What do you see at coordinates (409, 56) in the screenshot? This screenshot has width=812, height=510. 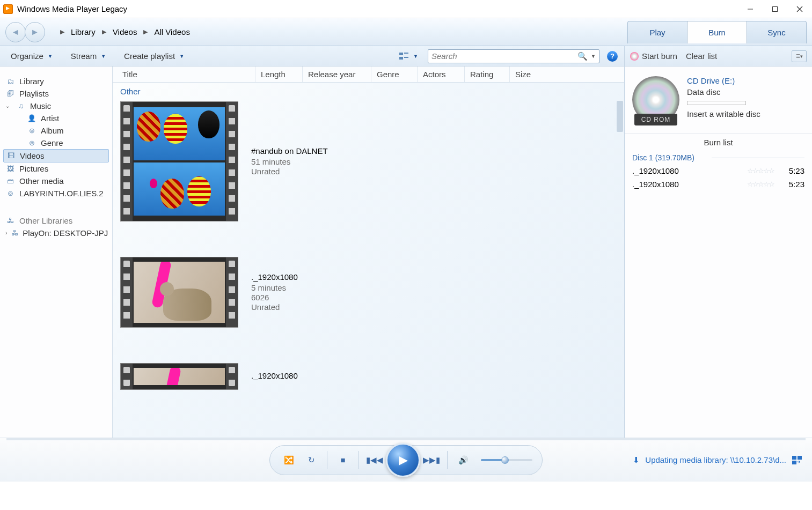 I see `view-options-button: ▼` at bounding box center [409, 56].